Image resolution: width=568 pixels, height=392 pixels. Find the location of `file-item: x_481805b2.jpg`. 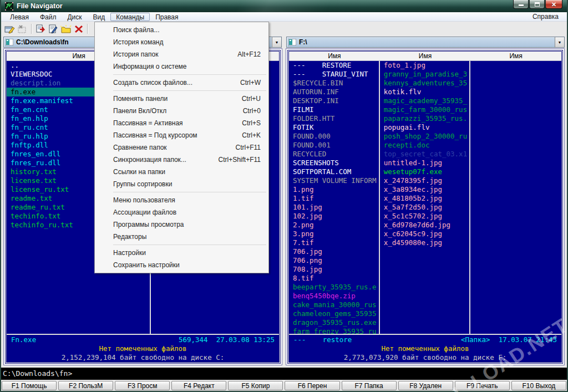

file-item: x_481805b2.jpg is located at coordinates (425, 198).